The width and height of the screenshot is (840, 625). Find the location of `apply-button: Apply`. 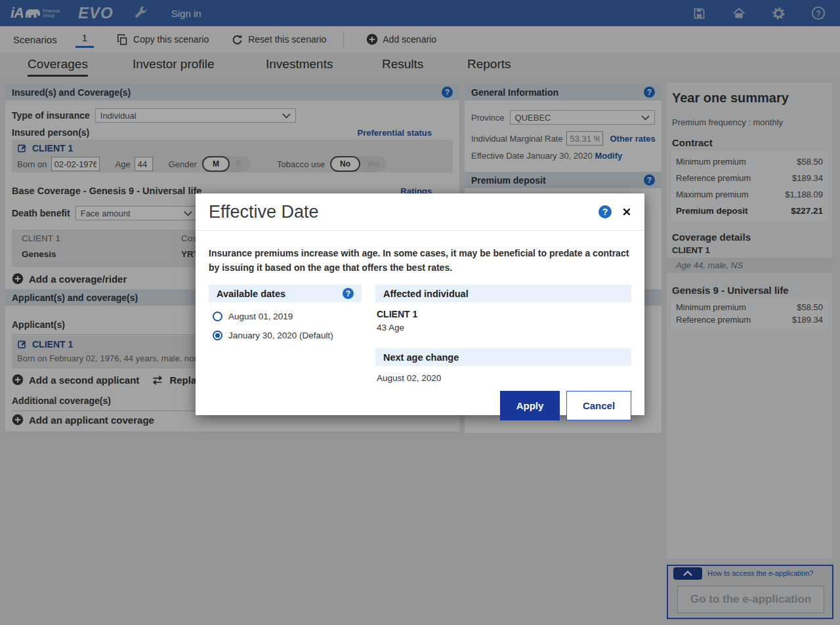

apply-button: Apply is located at coordinates (530, 405).